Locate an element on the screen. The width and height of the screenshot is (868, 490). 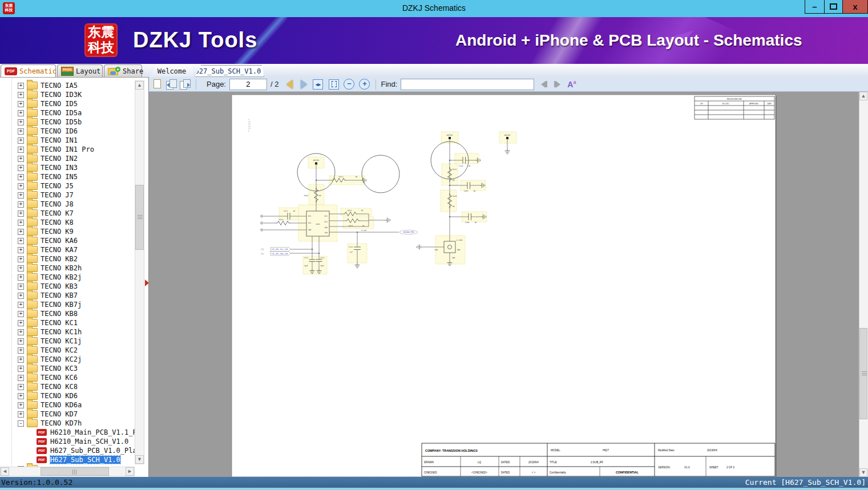
tree-folder: +TECNO KB3 is located at coordinates (67, 286).